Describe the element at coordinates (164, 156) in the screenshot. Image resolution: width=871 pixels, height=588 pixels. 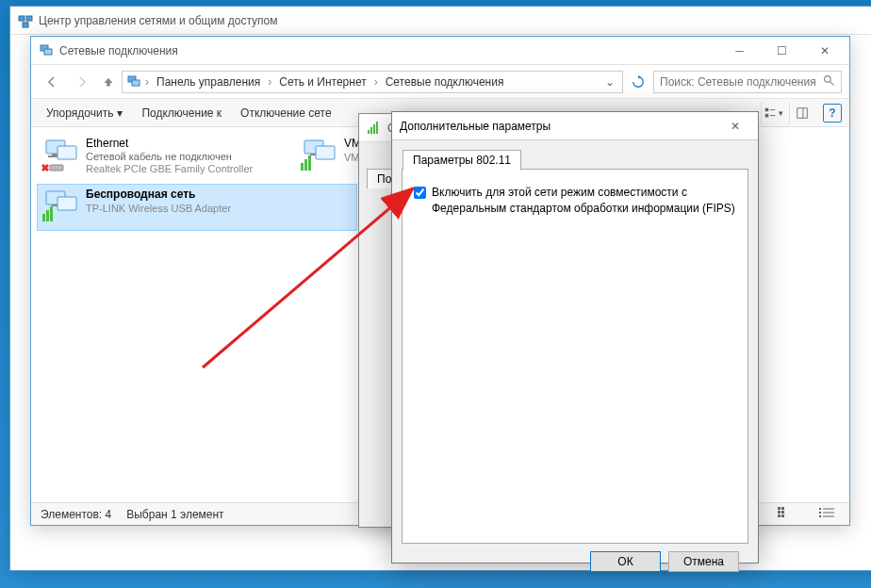
I see `network-item-ethernet: Ethernet Сетевой кабель не подключен Rea…` at that location.